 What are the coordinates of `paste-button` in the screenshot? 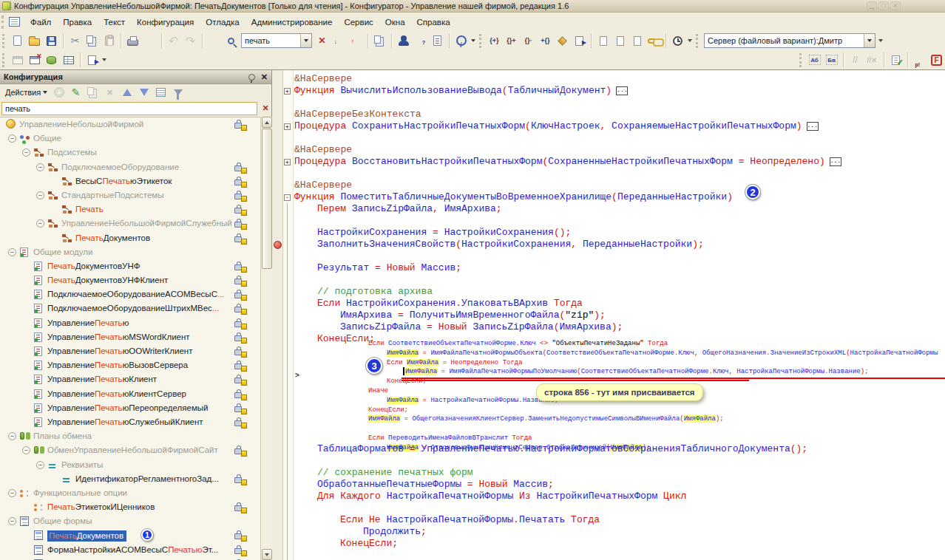 It's located at (109, 41).